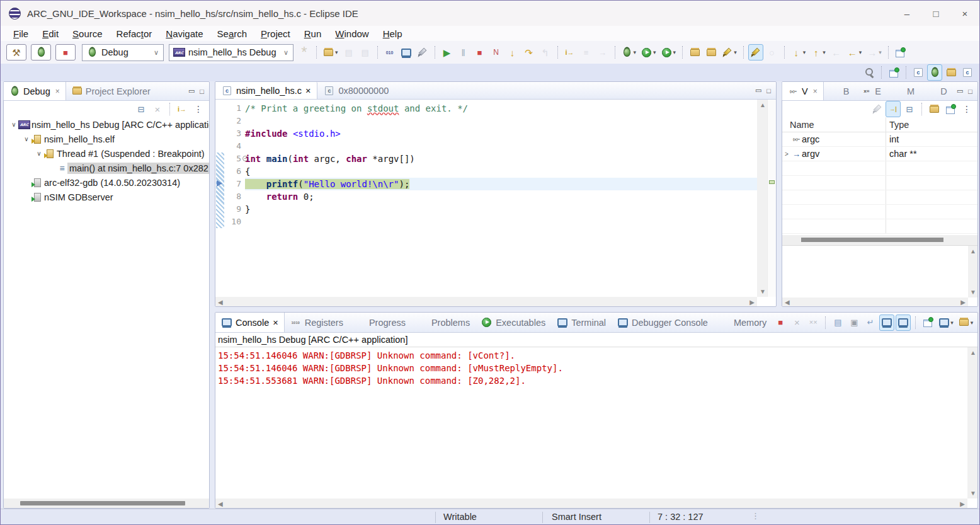  I want to click on perspective-c-button, so click(967, 72).